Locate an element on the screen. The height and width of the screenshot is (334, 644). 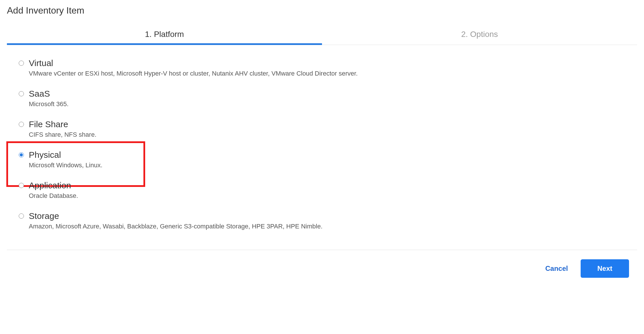
radio-application is located at coordinates (21, 185).